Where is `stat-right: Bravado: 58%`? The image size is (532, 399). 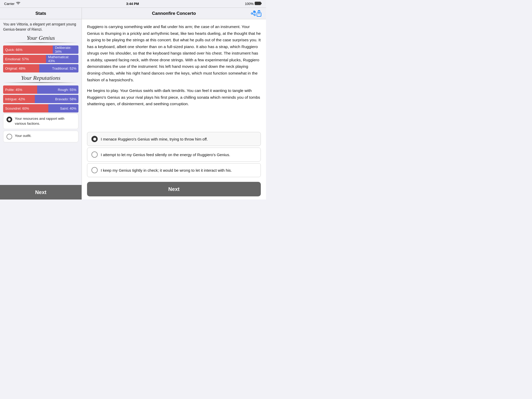
stat-right: Bravado: 58% is located at coordinates (57, 99).